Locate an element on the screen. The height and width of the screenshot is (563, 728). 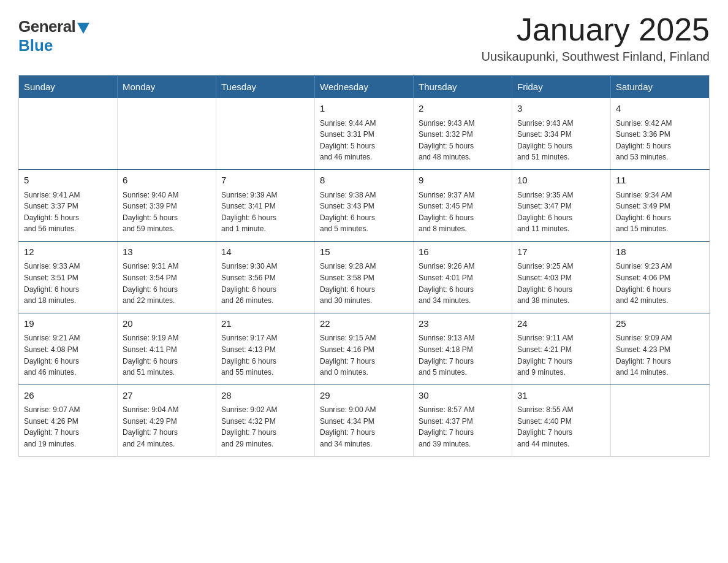
day-info: Sunrise: 9:37 AM Sunset: 3:45 PM Dayligh… is located at coordinates (463, 212).